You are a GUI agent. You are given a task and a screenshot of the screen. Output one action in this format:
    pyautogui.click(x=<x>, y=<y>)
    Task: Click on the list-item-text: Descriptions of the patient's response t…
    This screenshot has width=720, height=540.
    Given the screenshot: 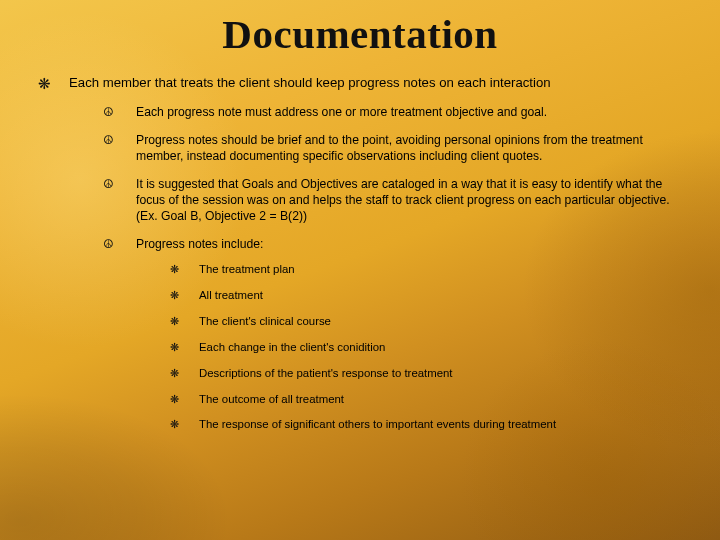 What is the action you would take?
    pyautogui.click(x=326, y=374)
    